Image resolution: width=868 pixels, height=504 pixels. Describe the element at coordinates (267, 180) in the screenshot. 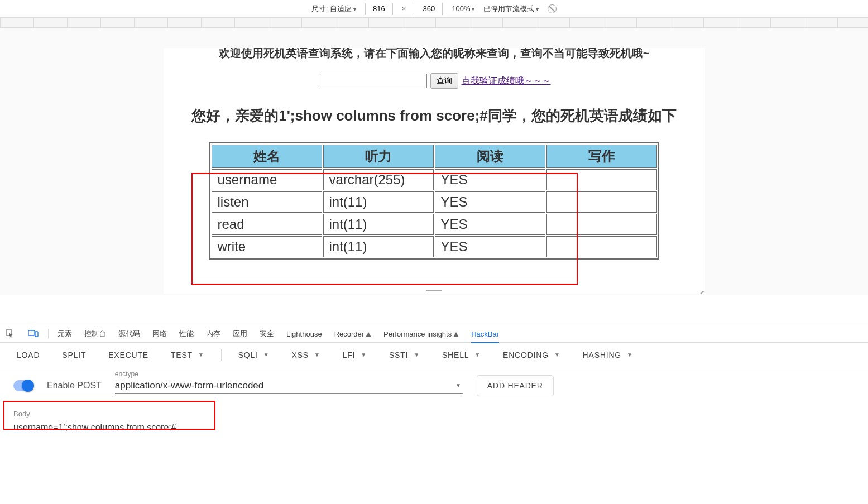

I see `table-cell: username` at that location.